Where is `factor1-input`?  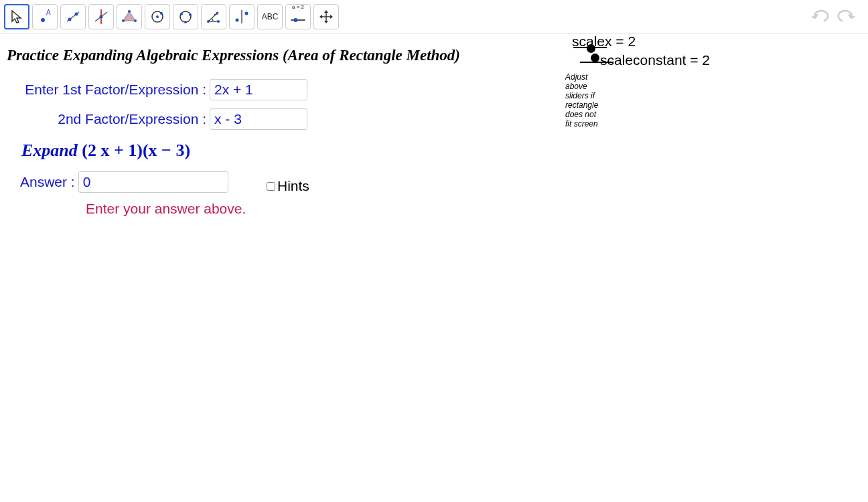
factor1-input is located at coordinates (259, 90).